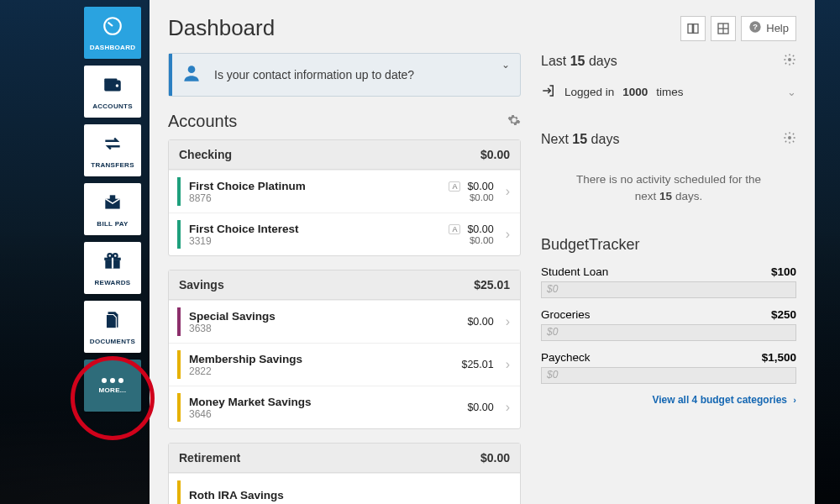 This screenshot has width=840, height=504. I want to click on account-name: Money Market Savings, so click(307, 402).